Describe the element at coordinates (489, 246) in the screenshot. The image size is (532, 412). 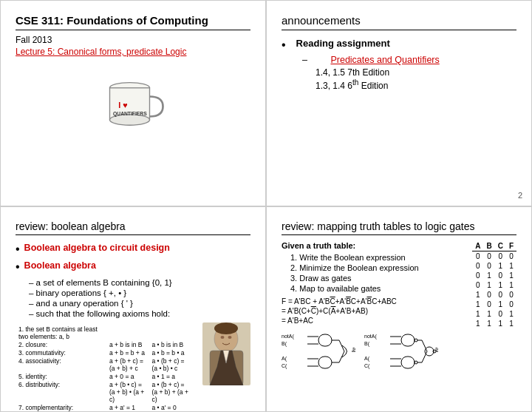
I see `truth-table-header: B` at that location.